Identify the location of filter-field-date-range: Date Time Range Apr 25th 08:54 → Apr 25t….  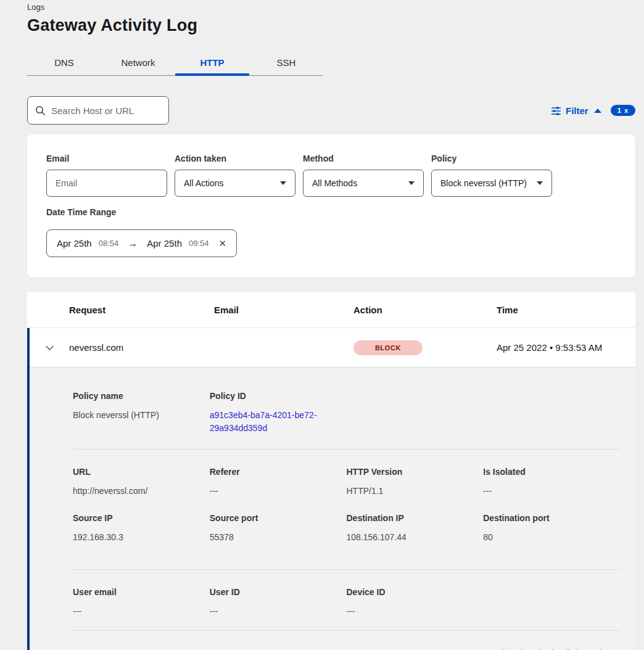
(331, 232).